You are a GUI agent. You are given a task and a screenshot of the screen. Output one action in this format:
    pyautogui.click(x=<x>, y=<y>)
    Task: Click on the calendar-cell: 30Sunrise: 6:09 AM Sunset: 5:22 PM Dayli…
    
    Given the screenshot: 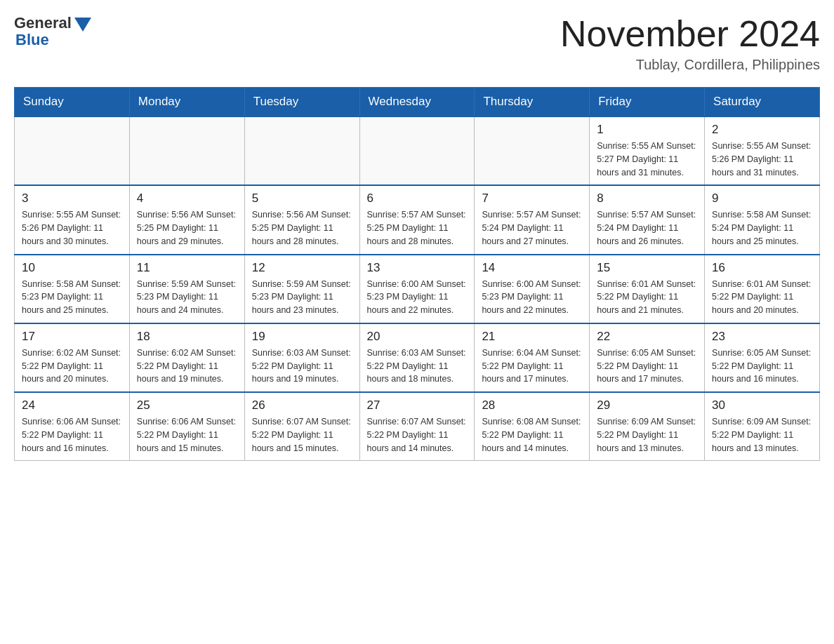 What is the action you would take?
    pyautogui.click(x=762, y=427)
    